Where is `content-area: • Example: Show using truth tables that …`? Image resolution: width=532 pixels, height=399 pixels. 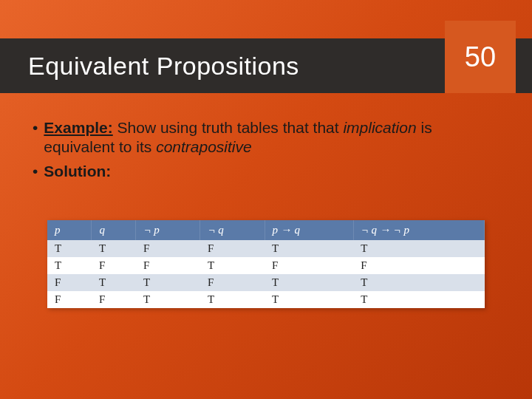
content-area: • Example: Show using truth tables that … is located at coordinates (266, 152).